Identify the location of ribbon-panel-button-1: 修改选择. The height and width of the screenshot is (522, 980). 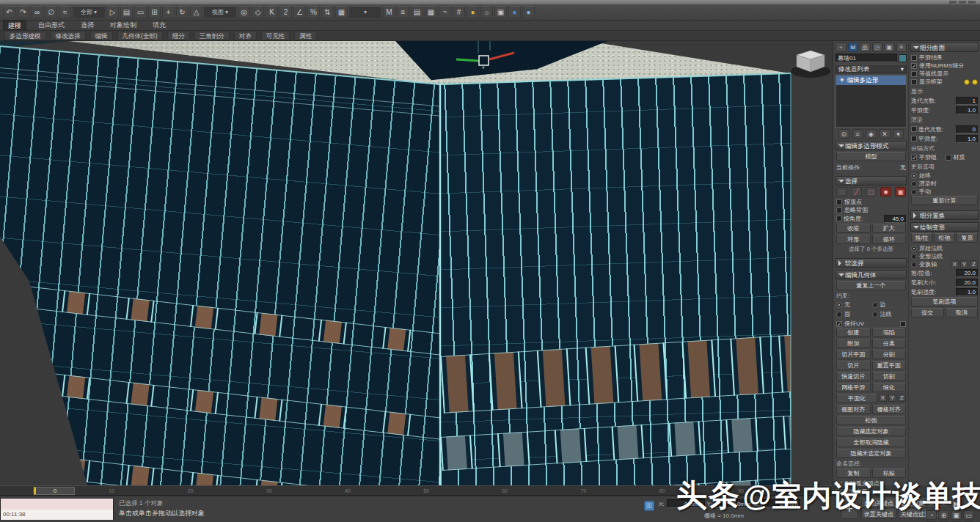
(68, 35).